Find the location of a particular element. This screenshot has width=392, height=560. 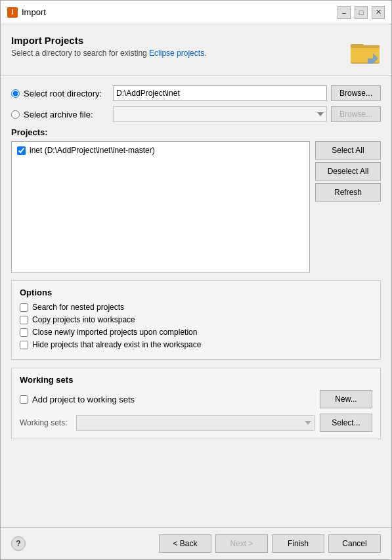

add-to-ws-label-row: Add project to working sets is located at coordinates (169, 399).